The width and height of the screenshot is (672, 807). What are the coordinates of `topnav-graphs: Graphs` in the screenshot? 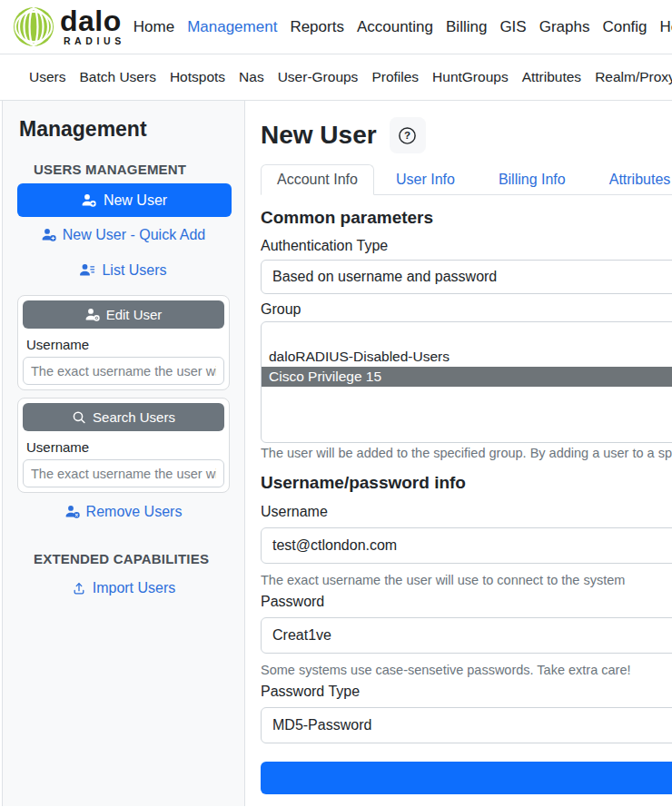 It's located at (565, 27).